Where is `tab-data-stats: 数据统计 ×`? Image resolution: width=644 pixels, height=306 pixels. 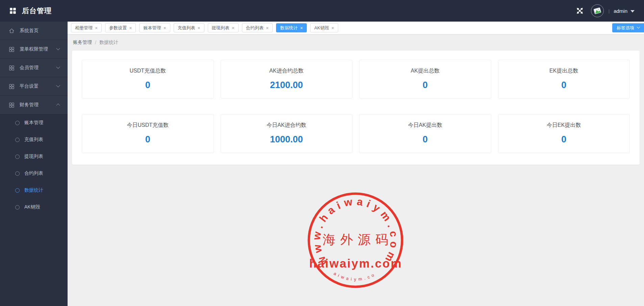
tab-data-stats: 数据统计 × is located at coordinates (291, 28).